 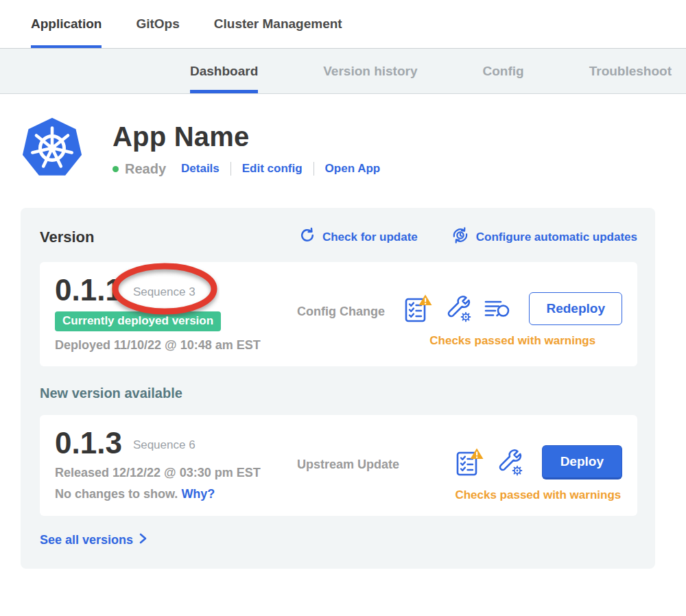 I want to click on subnav-tab-troubleshoot: Troubleshoot, so click(x=630, y=71).